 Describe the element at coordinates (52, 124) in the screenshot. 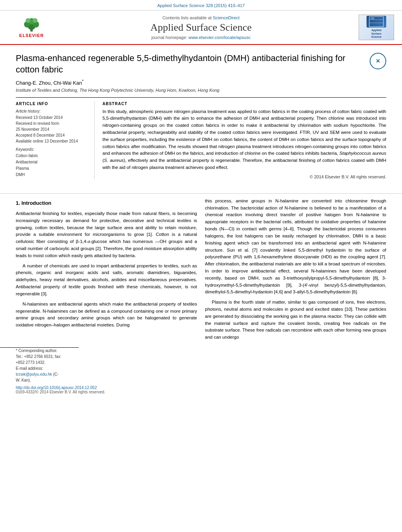

I see `revised-label: Received in revised form` at that location.